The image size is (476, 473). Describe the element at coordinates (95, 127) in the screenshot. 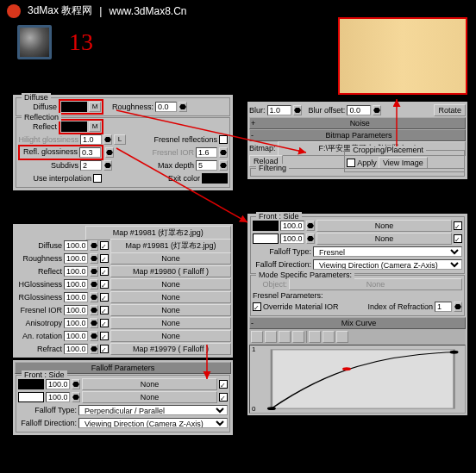

I see `reflect-map-btn: M` at that location.